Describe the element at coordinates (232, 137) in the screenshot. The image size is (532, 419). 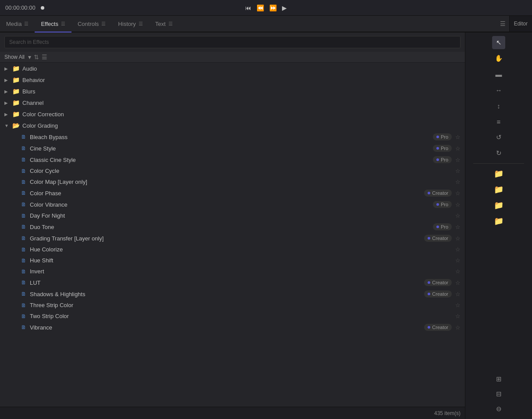
I see `effect-bleach-bypass: 🗎 Bleach Bypass Pro ☆` at that location.